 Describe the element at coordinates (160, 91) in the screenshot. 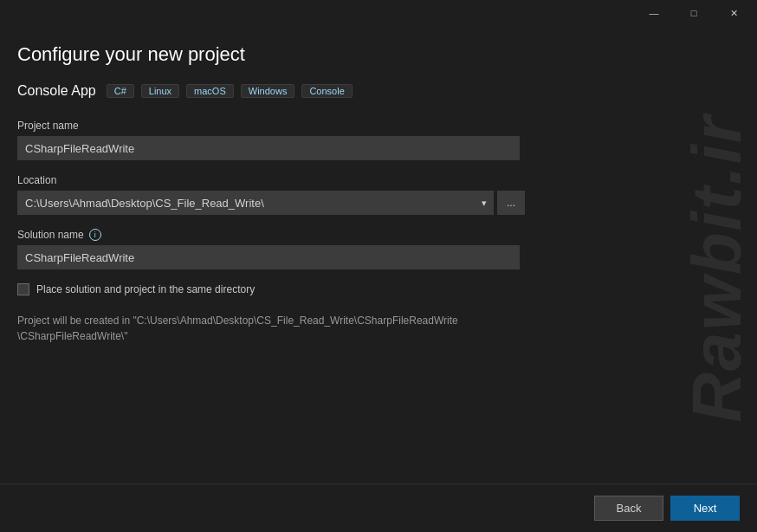

I see `tag-linux: Linux` at that location.